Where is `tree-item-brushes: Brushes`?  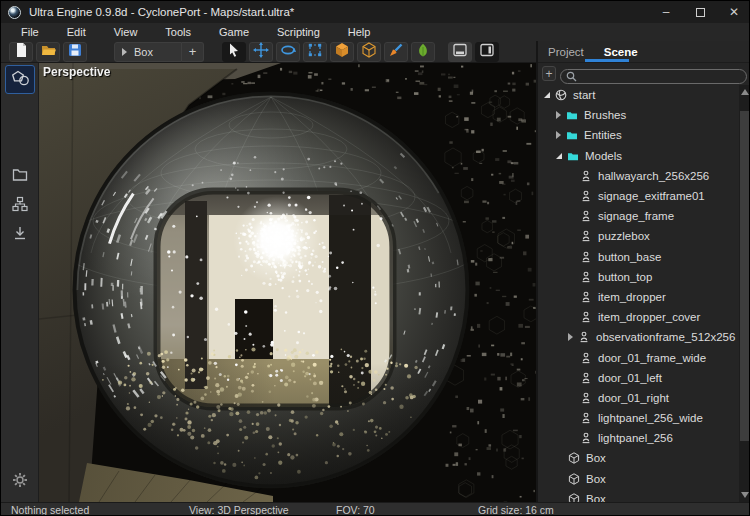
tree-item-brushes: Brushes is located at coordinates (638, 115).